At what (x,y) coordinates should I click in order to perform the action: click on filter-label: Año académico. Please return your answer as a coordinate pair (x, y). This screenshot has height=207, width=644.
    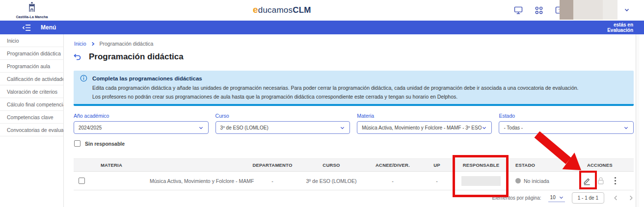
    Looking at the image, I should click on (141, 116).